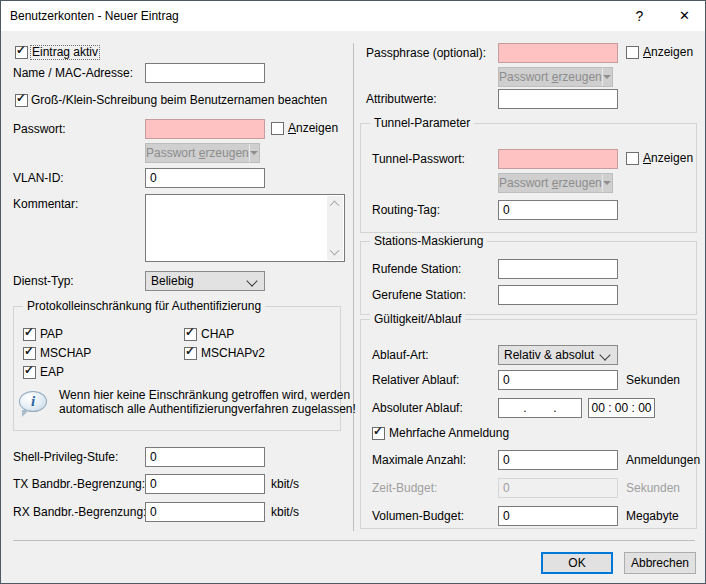 Image resolution: width=706 pixels, height=584 pixels. I want to click on absolute-expiry-date-input, so click(540, 408).